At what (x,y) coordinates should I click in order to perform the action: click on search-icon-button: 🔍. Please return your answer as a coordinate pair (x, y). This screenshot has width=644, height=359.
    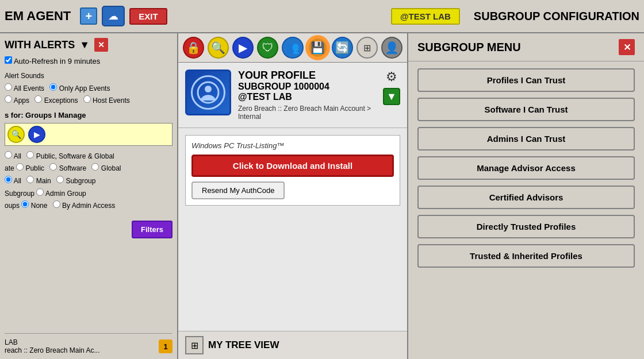
    Looking at the image, I should click on (16, 134).